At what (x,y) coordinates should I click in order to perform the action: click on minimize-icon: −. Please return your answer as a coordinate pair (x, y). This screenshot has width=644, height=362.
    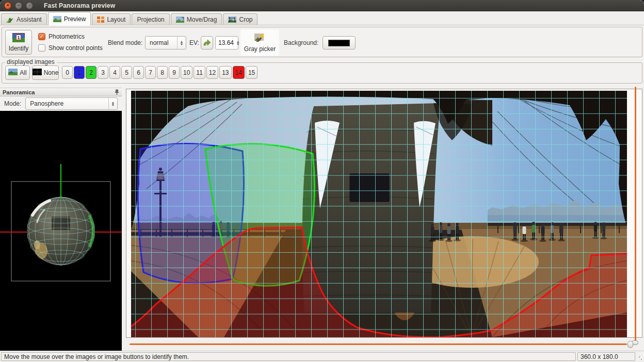
    Looking at the image, I should click on (19, 6).